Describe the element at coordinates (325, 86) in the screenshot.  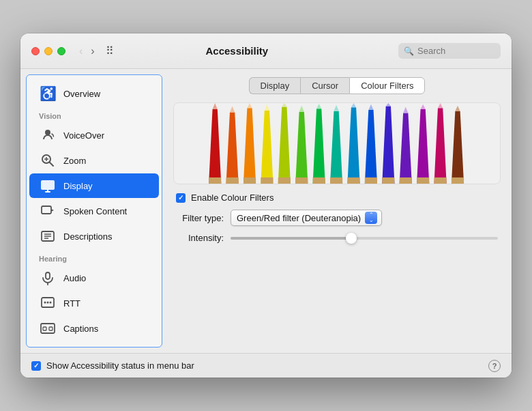
I see `tab-cursor: Cursor` at that location.